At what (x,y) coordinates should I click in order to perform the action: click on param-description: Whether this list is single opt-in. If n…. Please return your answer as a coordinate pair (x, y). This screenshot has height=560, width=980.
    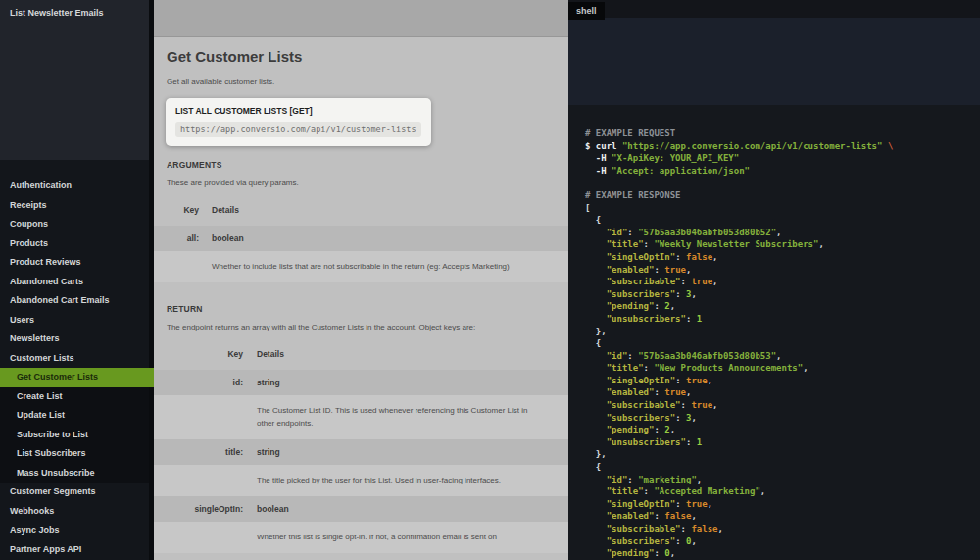
    Looking at the image, I should click on (402, 537).